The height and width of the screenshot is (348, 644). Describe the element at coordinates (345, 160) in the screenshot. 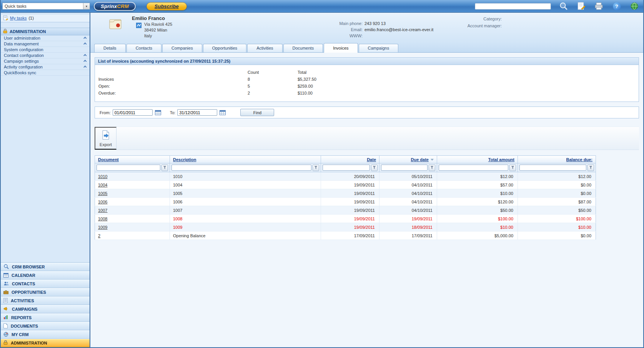

I see `table-header-row: Document Description Date Due date Total…` at that location.